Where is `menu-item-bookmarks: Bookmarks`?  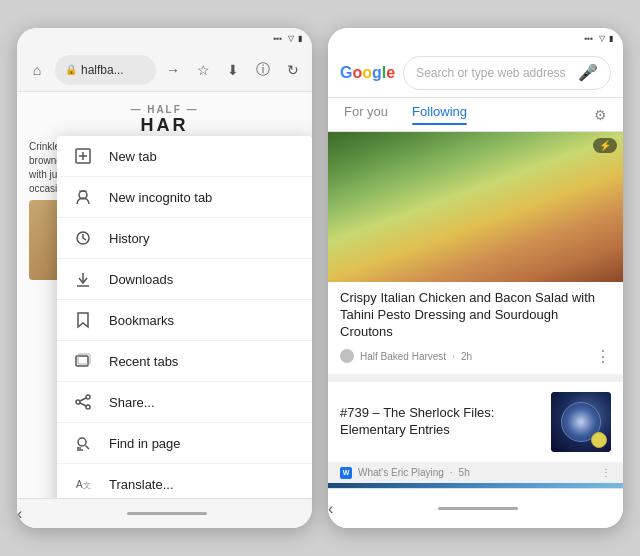
menu-item-bookmarks: Bookmarks is located at coordinates (184, 320).